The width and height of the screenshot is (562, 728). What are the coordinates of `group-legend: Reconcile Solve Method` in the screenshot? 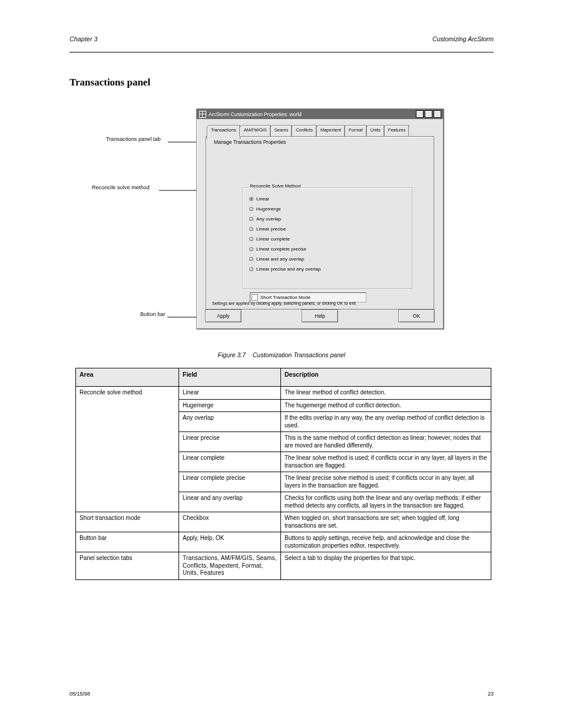 It's located at (275, 186).